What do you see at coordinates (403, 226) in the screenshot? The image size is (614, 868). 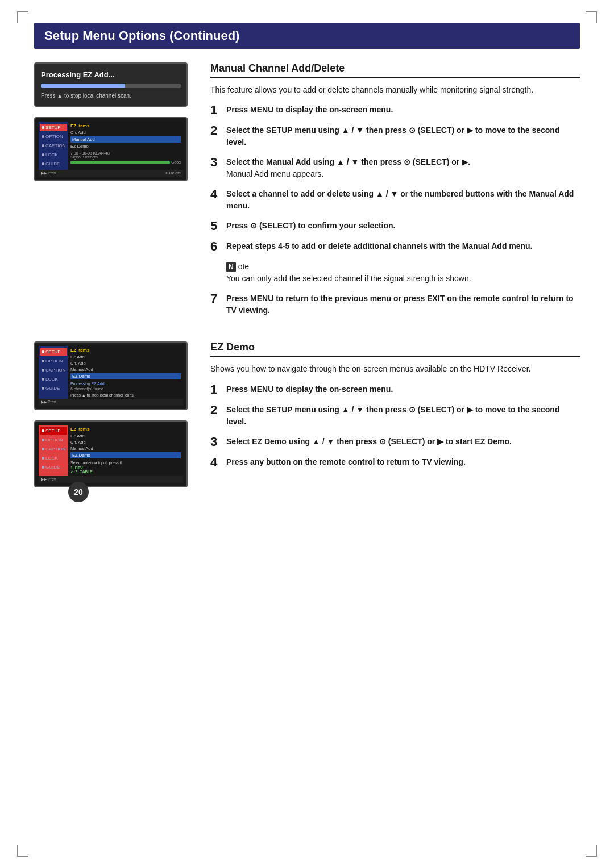 I see `step-text-5: Press ⊙ (SELECT) to confirm your selecti…` at bounding box center [403, 226].